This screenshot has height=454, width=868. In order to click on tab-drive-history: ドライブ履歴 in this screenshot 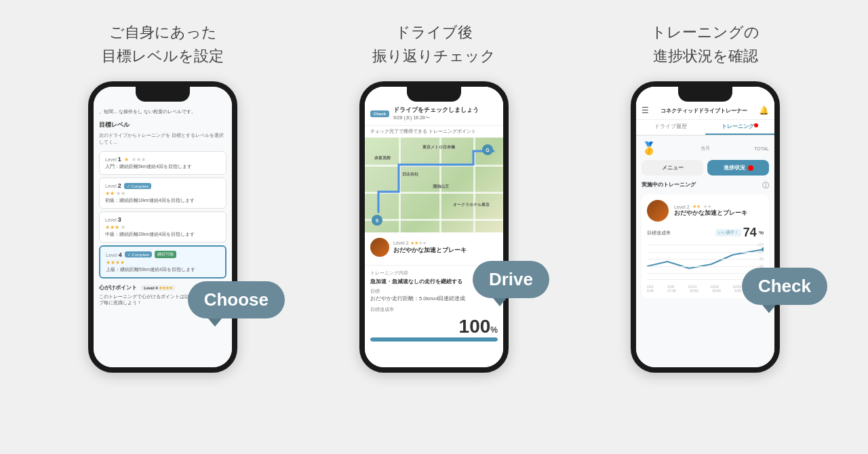, I will do `click(671, 127)`.